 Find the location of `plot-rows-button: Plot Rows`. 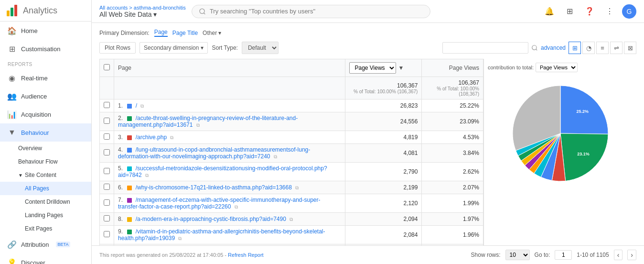

plot-rows-button: Plot Rows is located at coordinates (118, 48).